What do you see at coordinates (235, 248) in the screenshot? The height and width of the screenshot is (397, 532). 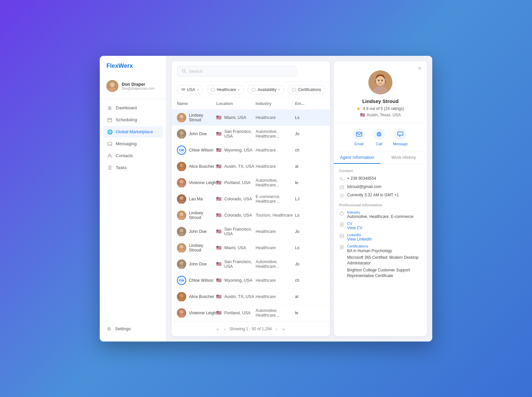 I see `location-text: Miami, USA` at bounding box center [235, 248].